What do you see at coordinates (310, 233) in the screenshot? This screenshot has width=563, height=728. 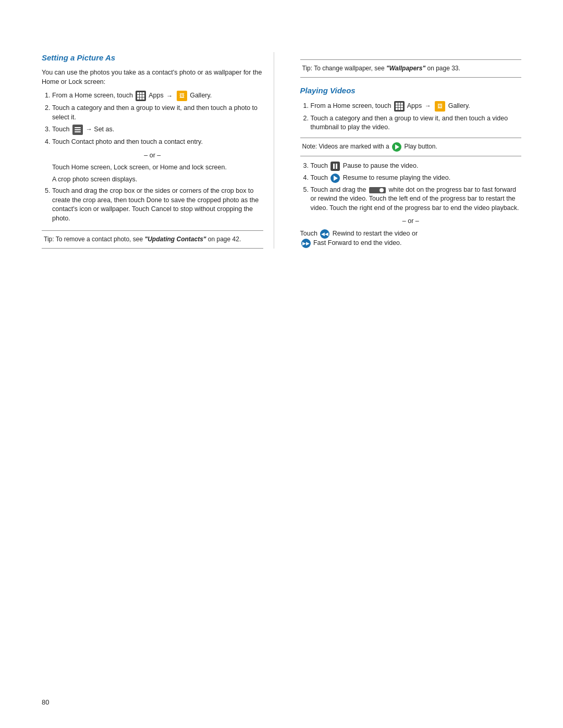 I see `final-text1-before: Touch` at bounding box center [310, 233].